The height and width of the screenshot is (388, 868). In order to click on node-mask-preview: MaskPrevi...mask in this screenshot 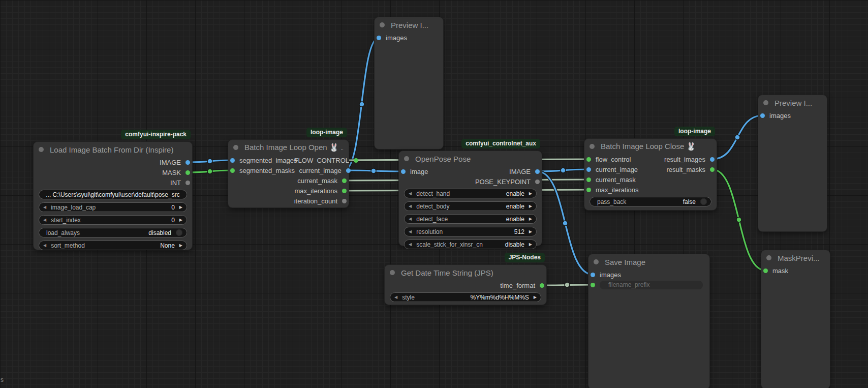, I will do `click(796, 319)`.